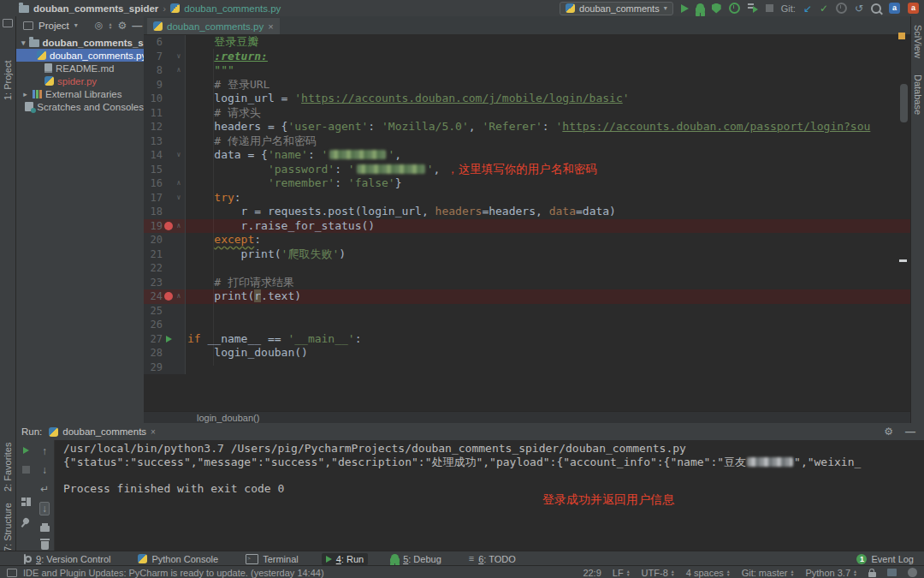  I want to click on editor-scrollbar, so click(903, 103).